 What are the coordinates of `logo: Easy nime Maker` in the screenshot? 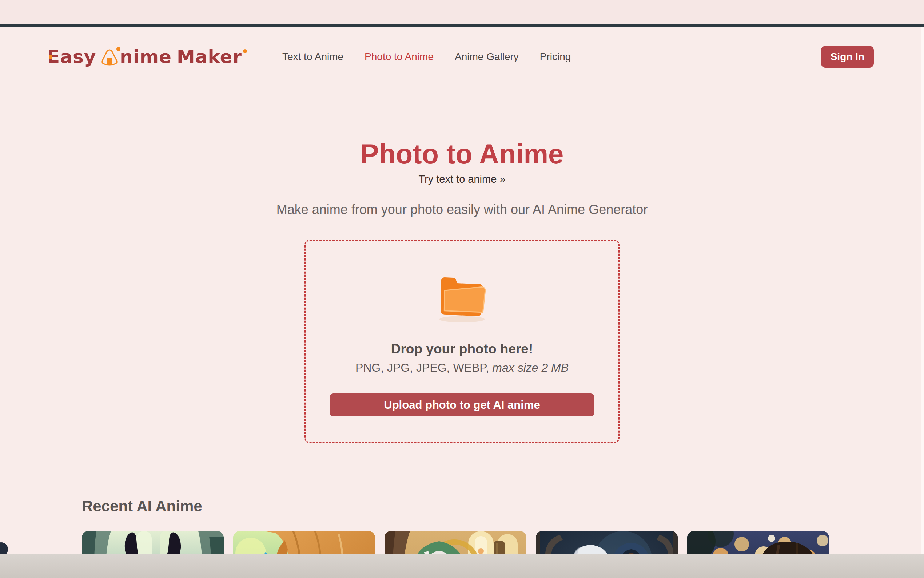 It's located at (147, 57).